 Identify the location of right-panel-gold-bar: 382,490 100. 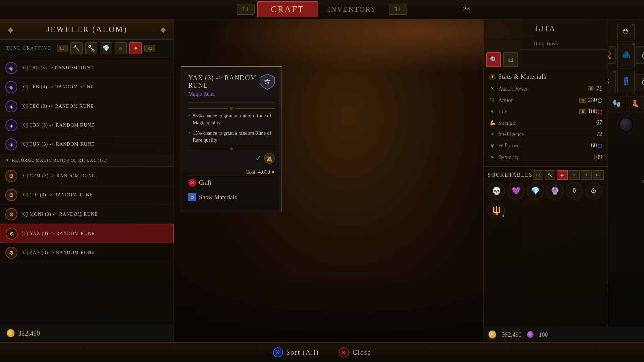
(564, 335).